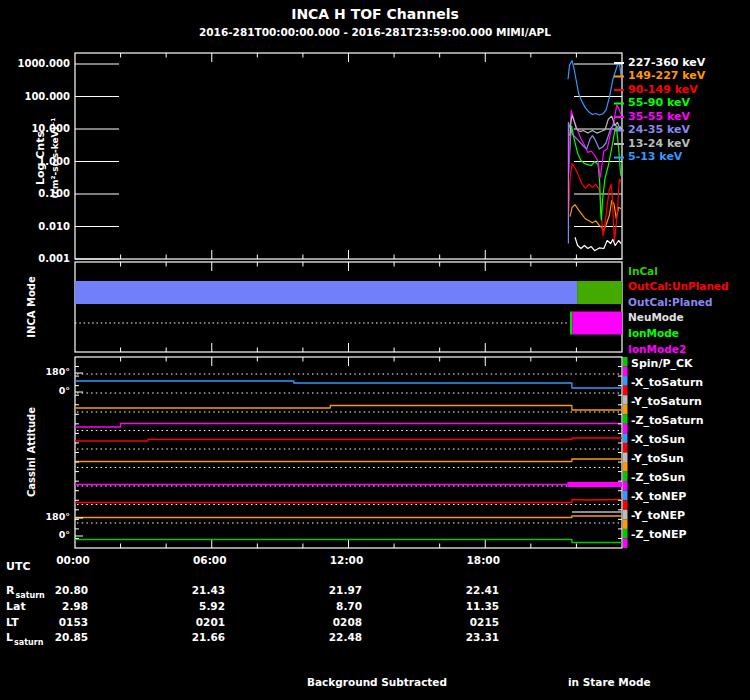 This screenshot has width=750, height=700. What do you see at coordinates (195, 607) in the screenshot?
I see `table-cell: 5.92` at bounding box center [195, 607].